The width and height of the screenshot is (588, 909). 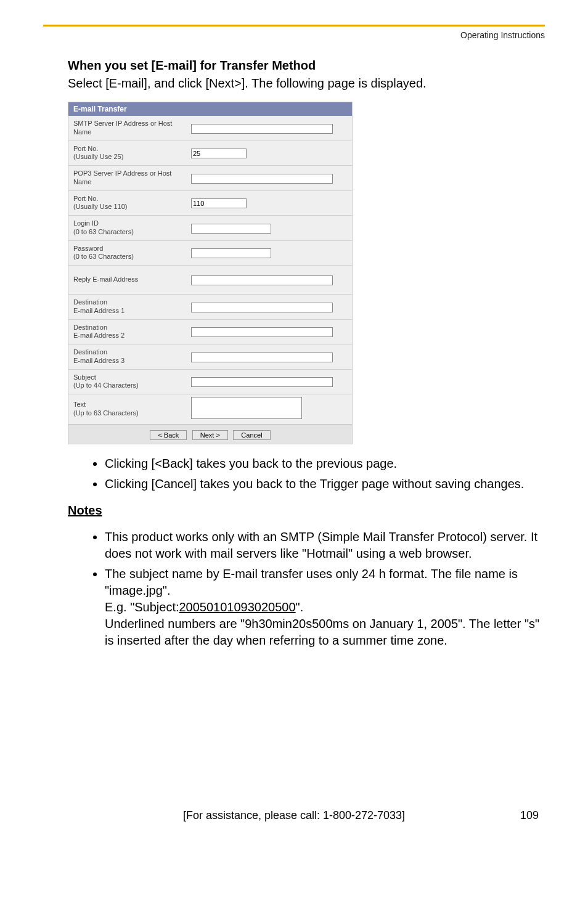 What do you see at coordinates (127, 357) in the screenshot?
I see `dest3-label: DestinationE-mail Address 3` at bounding box center [127, 357].